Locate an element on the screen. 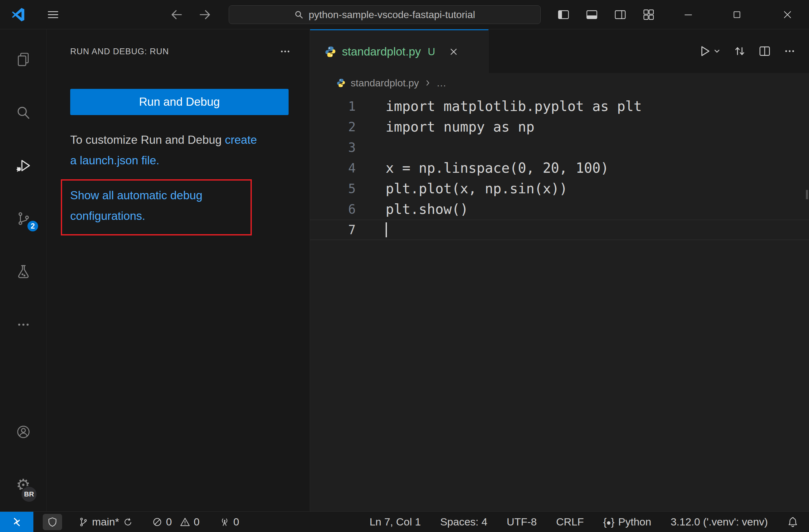  sidebar-item-more is located at coordinates (23, 325).